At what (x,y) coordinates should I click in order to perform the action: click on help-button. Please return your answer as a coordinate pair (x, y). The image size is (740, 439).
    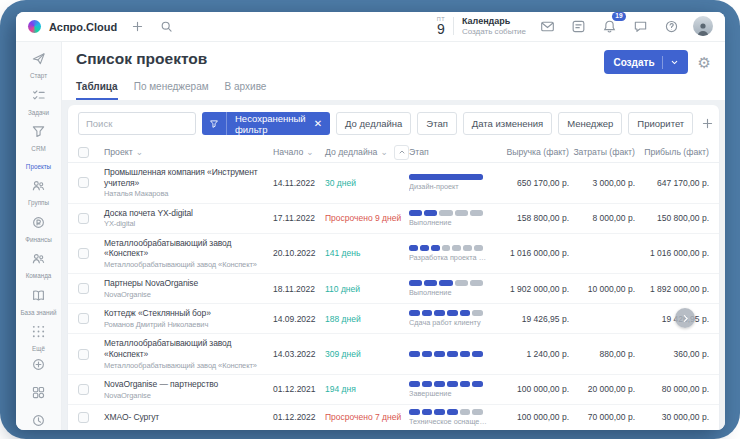
    Looking at the image, I should click on (672, 26).